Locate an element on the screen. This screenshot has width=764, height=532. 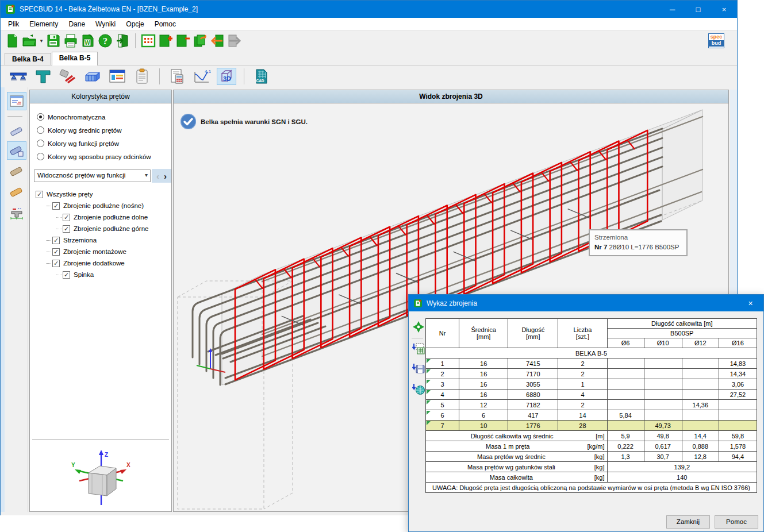
report-icon is located at coordinates (142, 76).